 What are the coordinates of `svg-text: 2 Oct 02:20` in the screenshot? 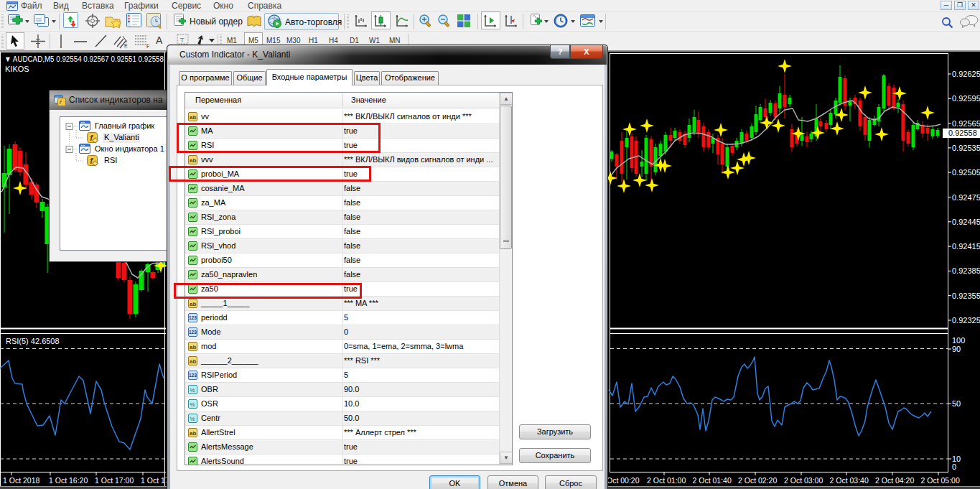 It's located at (757, 480).